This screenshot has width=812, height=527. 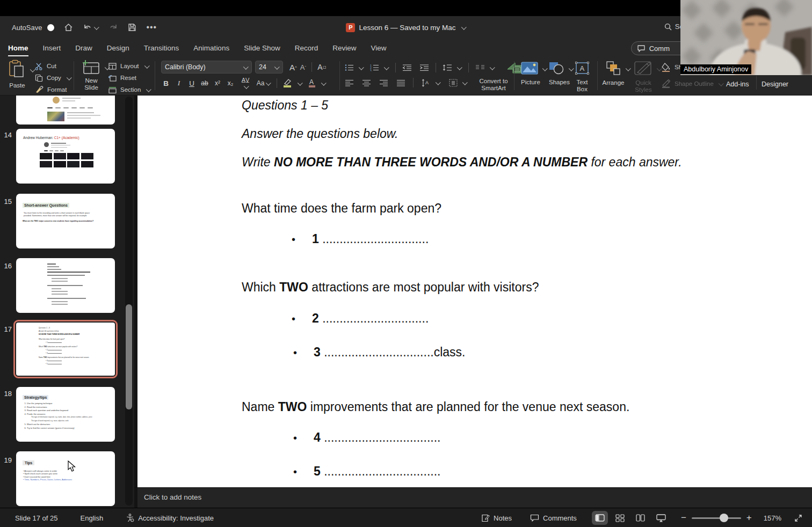 What do you see at coordinates (262, 50) in the screenshot?
I see `tab-slideshow: Slide Show` at bounding box center [262, 50].